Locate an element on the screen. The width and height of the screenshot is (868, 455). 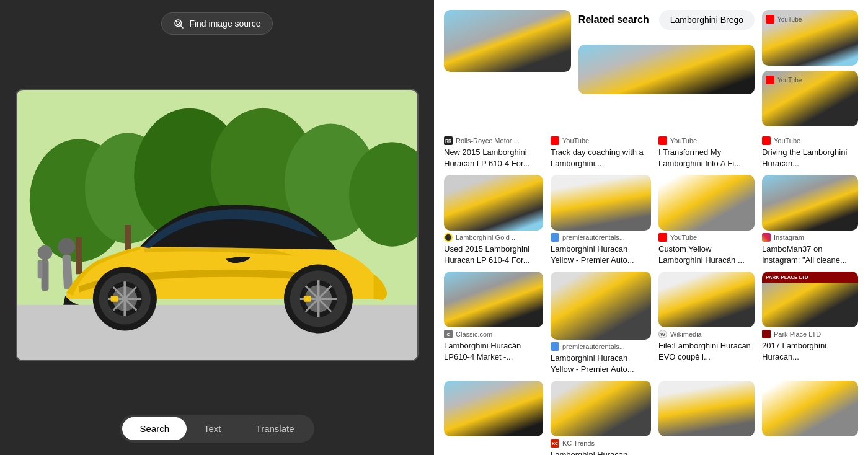
ig-icon is located at coordinates (766, 237).